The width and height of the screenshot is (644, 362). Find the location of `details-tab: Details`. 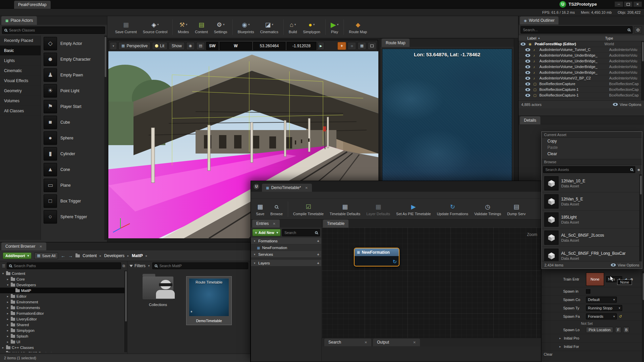

details-tab: Details is located at coordinates (530, 120).